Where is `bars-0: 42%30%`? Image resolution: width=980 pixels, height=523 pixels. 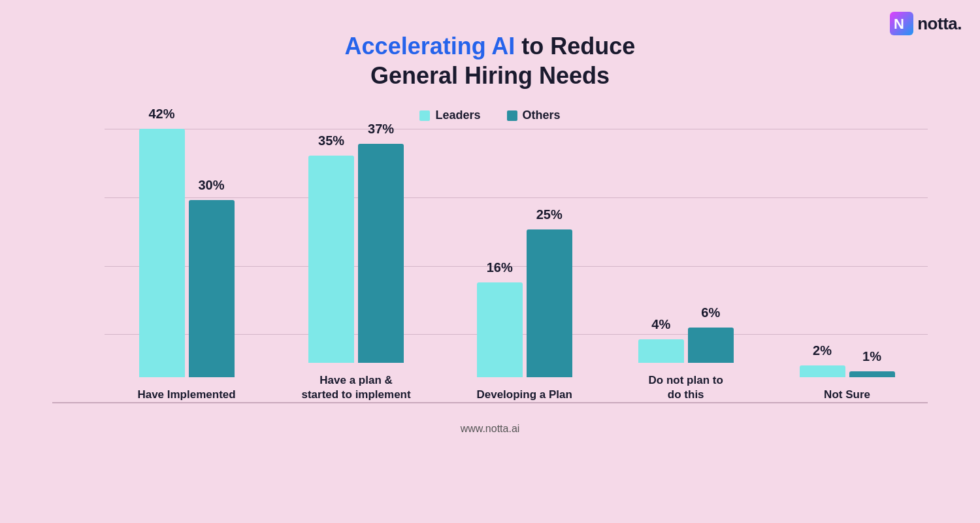 bars-0: 42%30% is located at coordinates (187, 253).